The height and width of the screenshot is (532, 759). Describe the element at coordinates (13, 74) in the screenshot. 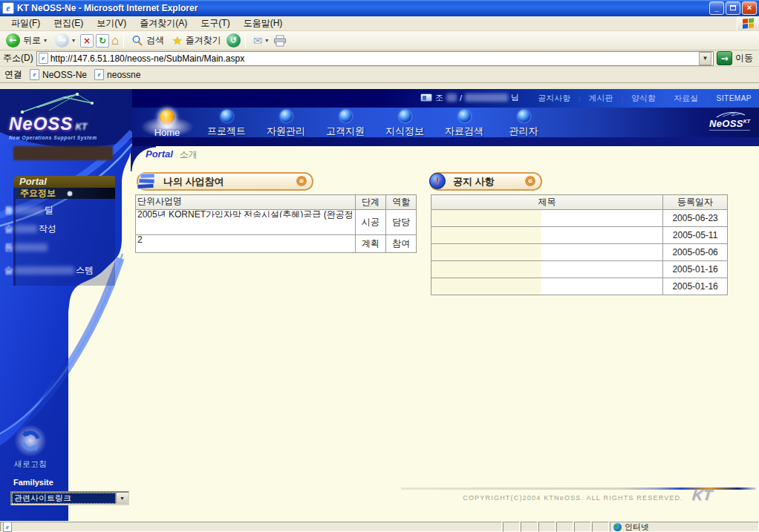

I see `links-label: 연결` at that location.